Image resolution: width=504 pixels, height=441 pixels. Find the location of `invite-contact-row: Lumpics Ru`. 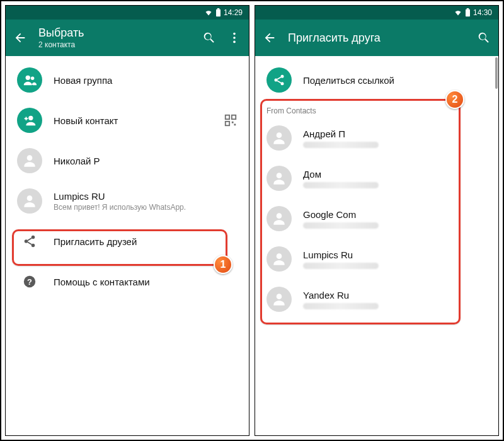

invite-contact-row: Lumpics Ru is located at coordinates (377, 259).